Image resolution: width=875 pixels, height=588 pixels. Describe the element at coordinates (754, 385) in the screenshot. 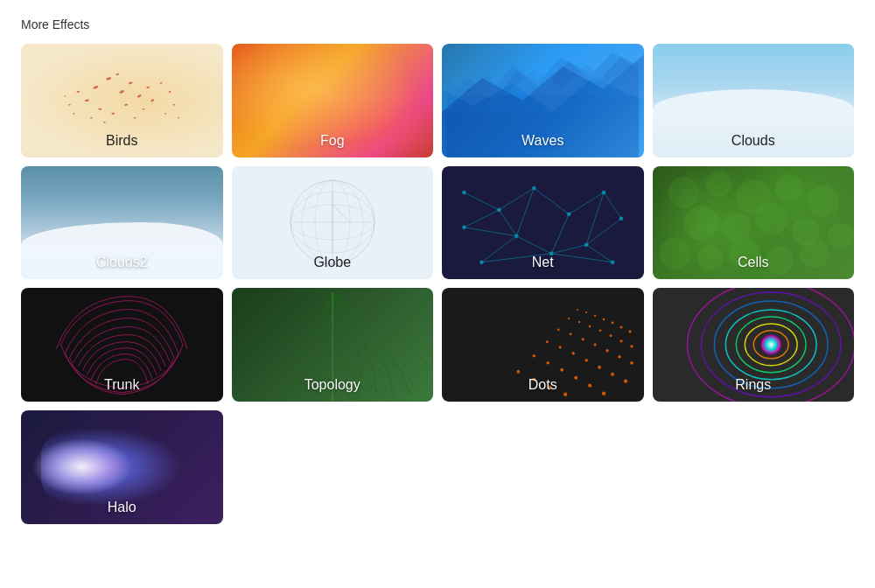

I see `card-label-rings: Rings` at that location.